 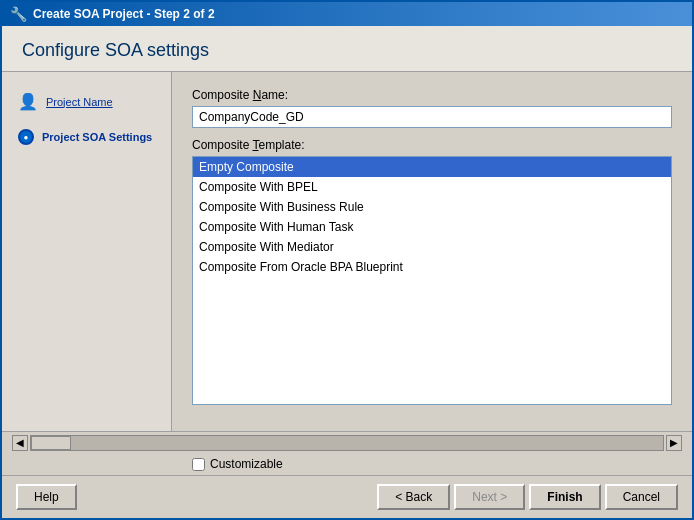 I want to click on list-item-empty: Empty Composite, so click(x=432, y=167).